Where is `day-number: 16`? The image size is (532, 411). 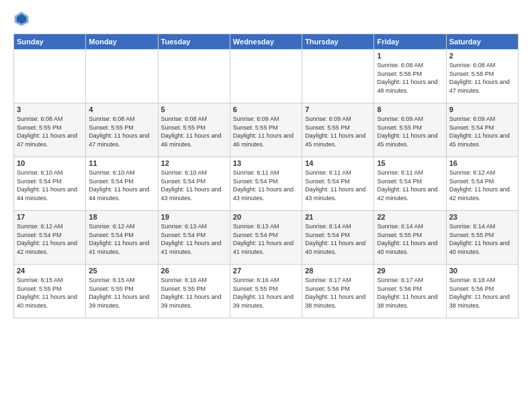 day-number: 16 is located at coordinates (482, 163).